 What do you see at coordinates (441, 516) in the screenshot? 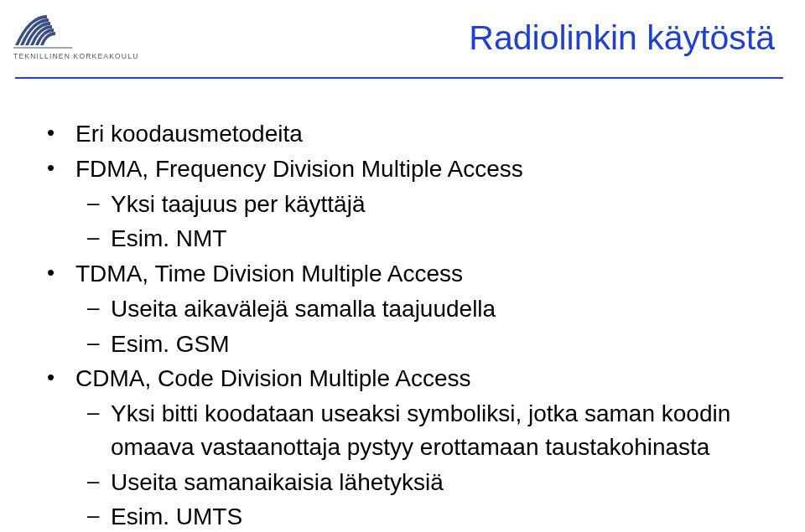
I see `bullet-text: Esim. UMTS` at bounding box center [441, 516].